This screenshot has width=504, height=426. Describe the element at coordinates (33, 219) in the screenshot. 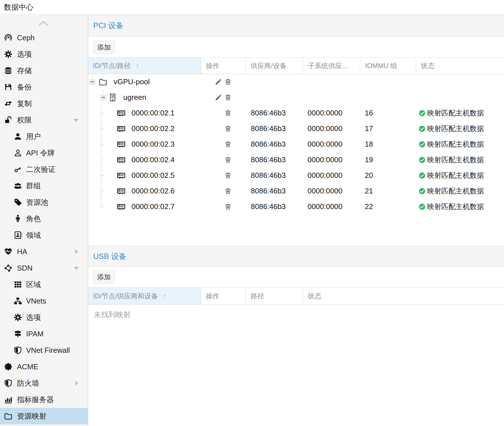

I see `sidebar-item-label: 角色` at that location.